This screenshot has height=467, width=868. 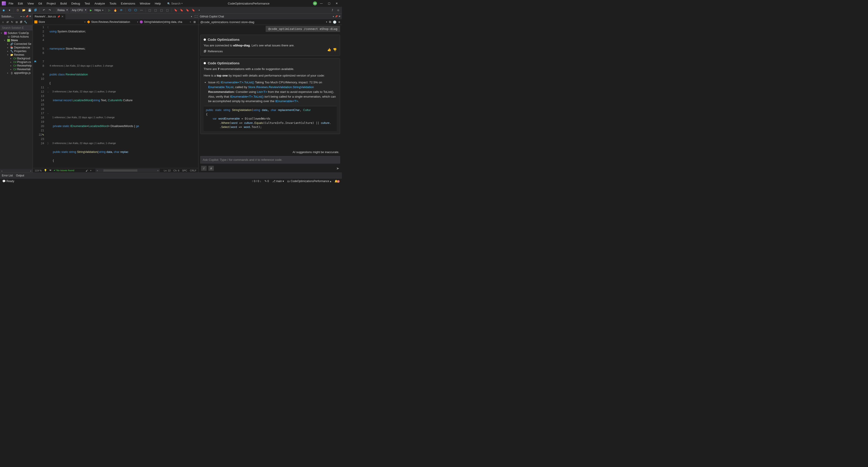 What do you see at coordinates (121, 10) in the screenshot?
I see `refresh-icon: ⟳` at bounding box center [121, 10].